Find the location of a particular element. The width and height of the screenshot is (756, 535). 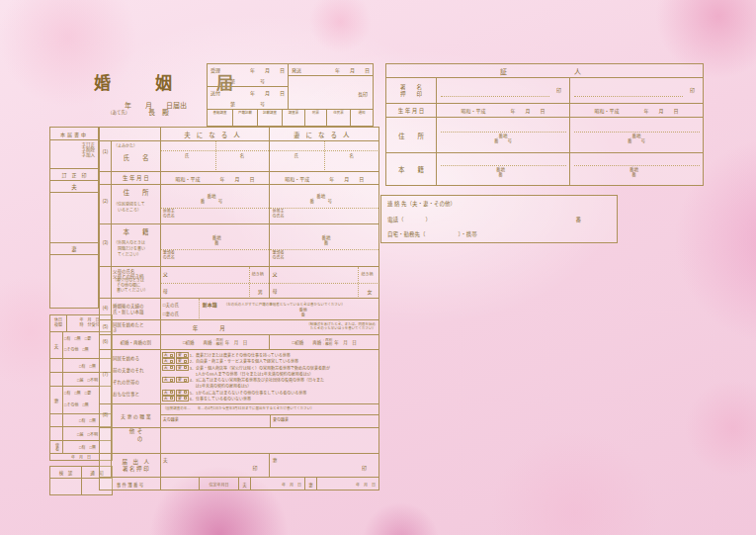

mei-label: 名 is located at coordinates (352, 155).